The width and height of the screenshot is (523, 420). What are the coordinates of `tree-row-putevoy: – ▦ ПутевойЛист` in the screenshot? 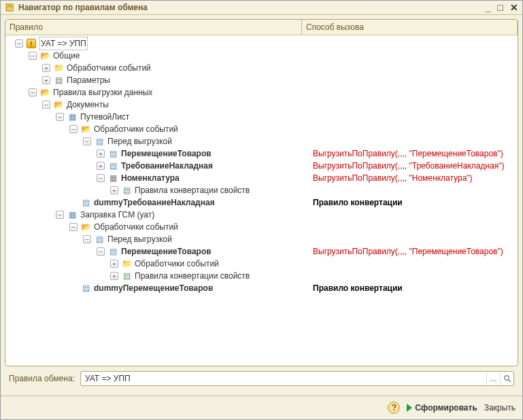 It's located at (261, 117).